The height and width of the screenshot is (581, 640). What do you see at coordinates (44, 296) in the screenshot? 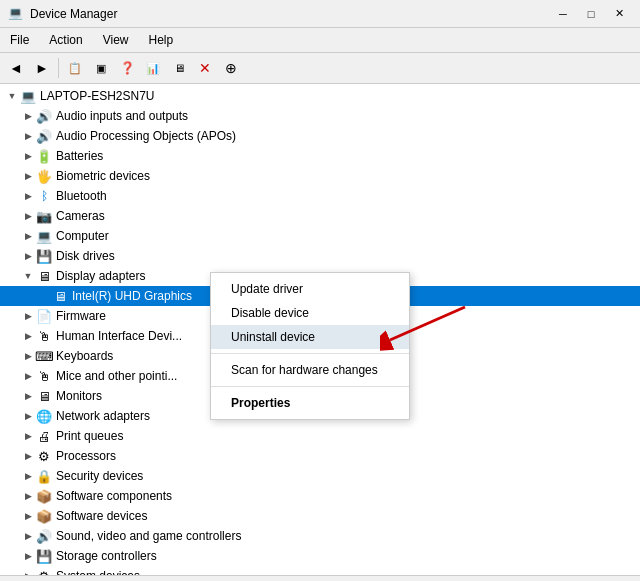
I see `expander` at bounding box center [44, 296].